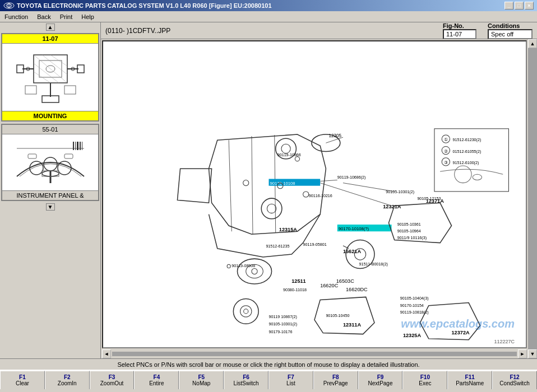  Describe the element at coordinates (453, 26) in the screenshot. I see `fig-no-label: Fig-No.` at that location.